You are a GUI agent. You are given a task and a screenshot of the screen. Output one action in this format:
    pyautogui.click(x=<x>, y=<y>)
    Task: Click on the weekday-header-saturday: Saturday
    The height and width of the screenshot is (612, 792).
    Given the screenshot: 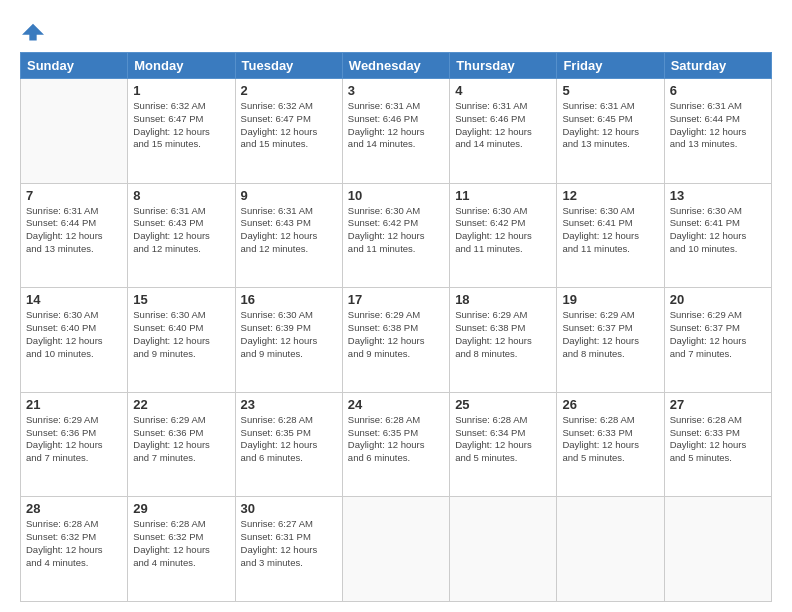 What is the action you would take?
    pyautogui.click(x=718, y=66)
    